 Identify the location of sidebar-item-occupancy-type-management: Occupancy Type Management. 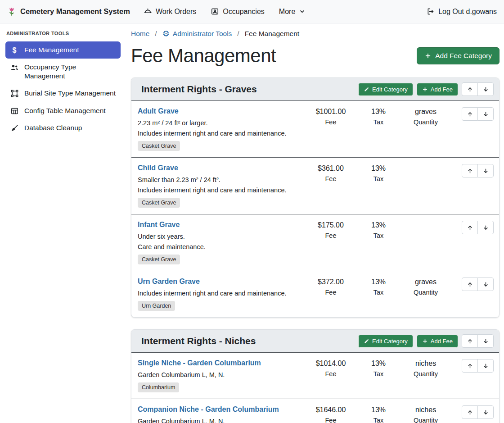
(63, 72).